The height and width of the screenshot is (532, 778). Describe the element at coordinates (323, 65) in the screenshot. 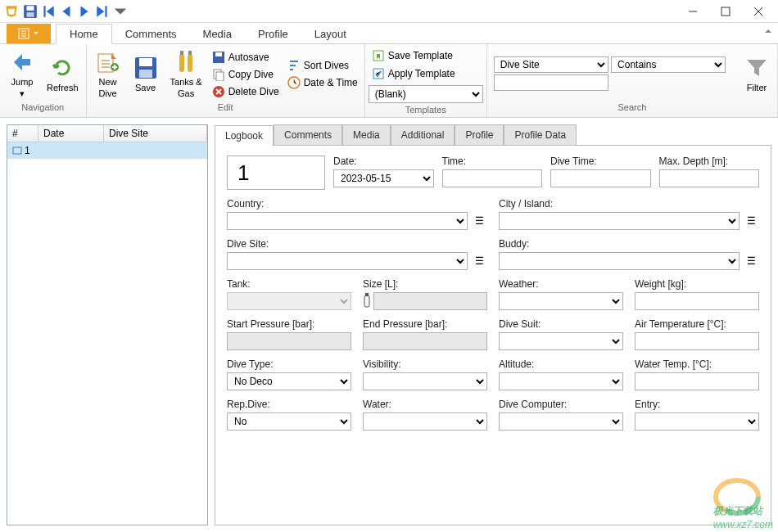

I see `sort-dives-button: Sort Dives` at that location.